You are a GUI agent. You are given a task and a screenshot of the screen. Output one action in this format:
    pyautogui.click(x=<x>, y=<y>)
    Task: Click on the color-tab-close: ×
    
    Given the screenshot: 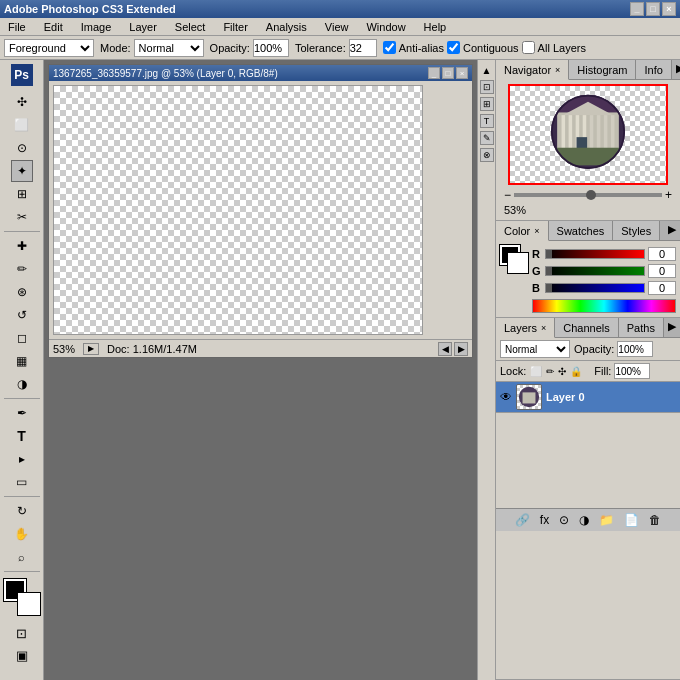 What is the action you would take?
    pyautogui.click(x=536, y=231)
    